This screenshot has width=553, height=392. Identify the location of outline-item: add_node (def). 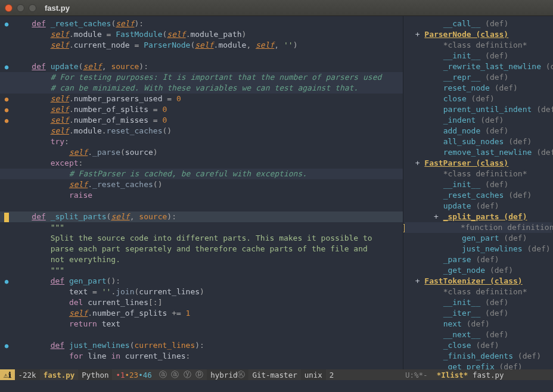
(478, 131).